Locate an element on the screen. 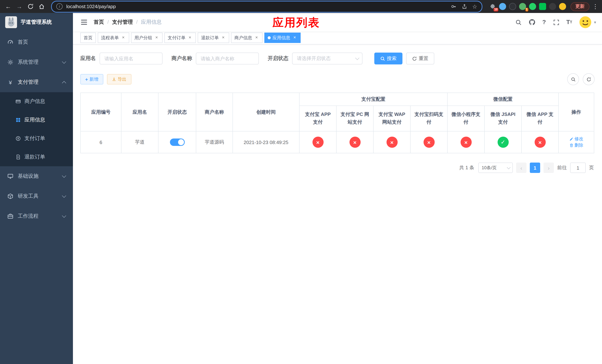  page-size-select: 10条/页 is located at coordinates (495, 168).